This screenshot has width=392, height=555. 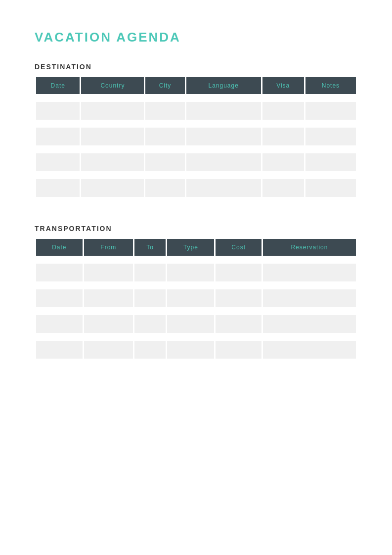 What do you see at coordinates (165, 162) in the screenshot?
I see `dest-row3-city` at bounding box center [165, 162].